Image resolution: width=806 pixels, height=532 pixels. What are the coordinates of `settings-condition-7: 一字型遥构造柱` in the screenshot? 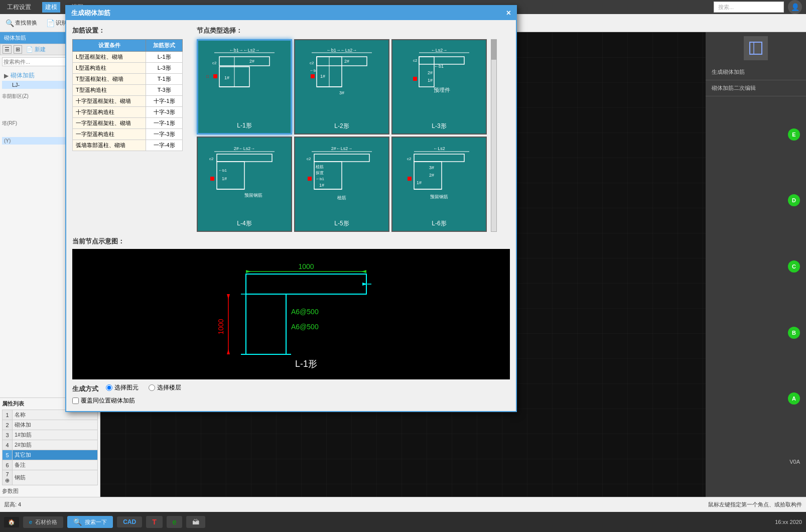 It's located at (109, 135).